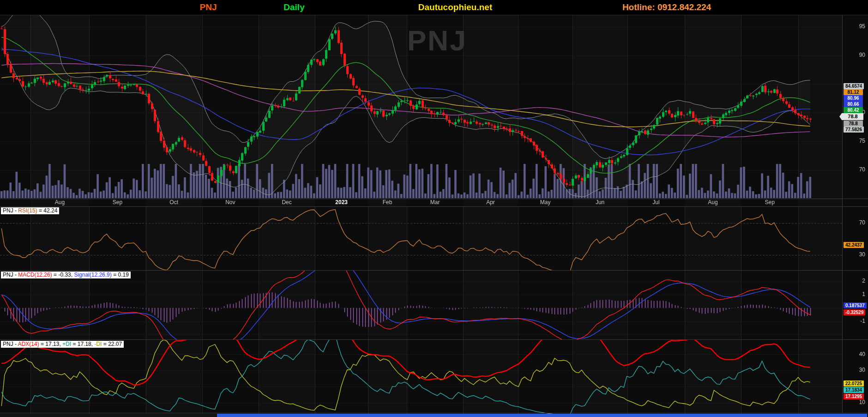 This screenshot has width=868, height=417. Describe the element at coordinates (294, 7) in the screenshot. I see `timeframe-label: Daily` at that location.